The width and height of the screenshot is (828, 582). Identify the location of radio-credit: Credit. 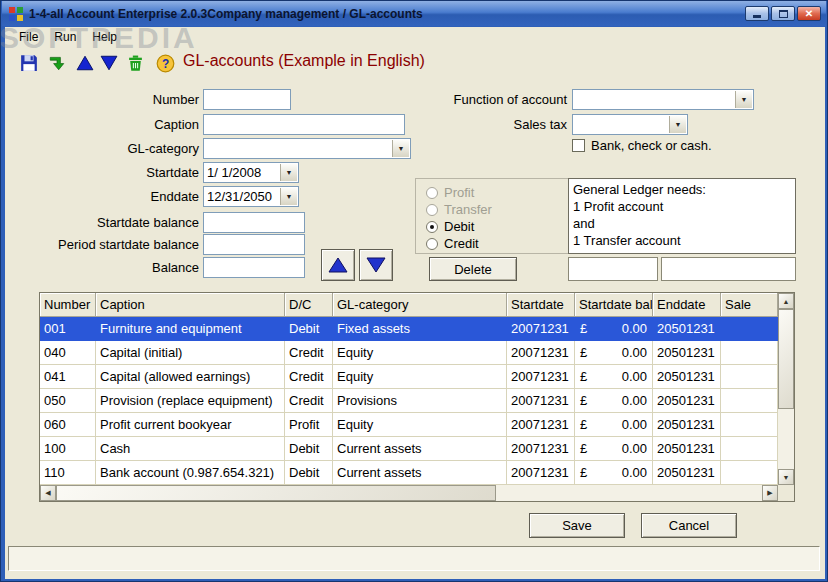
(497, 244).